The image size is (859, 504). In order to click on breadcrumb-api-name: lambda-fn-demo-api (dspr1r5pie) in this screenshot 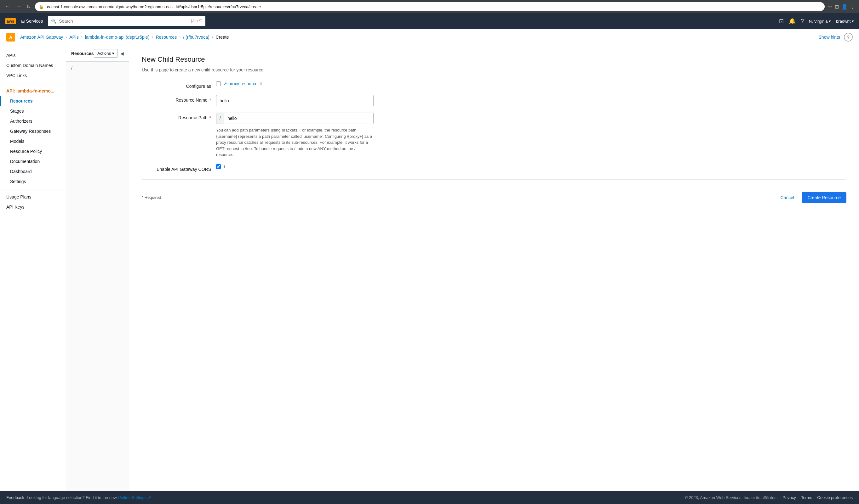, I will do `click(117, 37)`.